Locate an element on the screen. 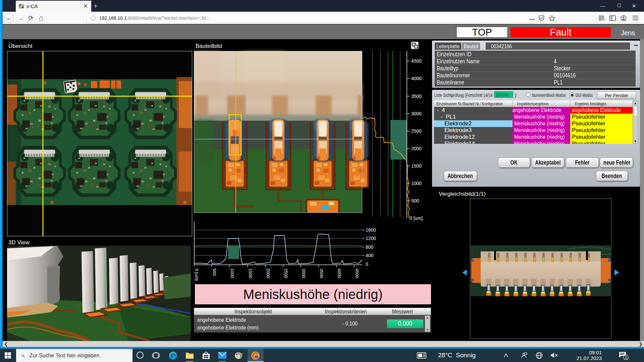 This screenshot has height=362, width=644. svg-text: 1600 is located at coordinates (371, 230).